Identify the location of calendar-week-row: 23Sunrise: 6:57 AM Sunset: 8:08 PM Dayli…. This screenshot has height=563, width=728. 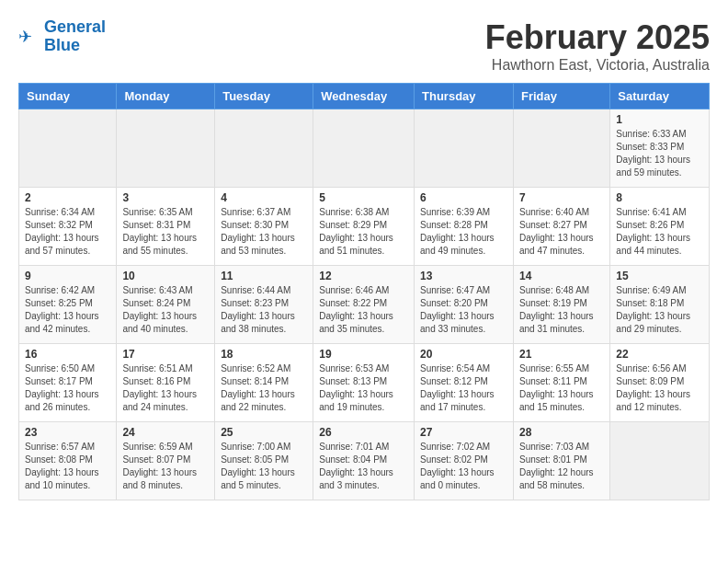
(364, 462).